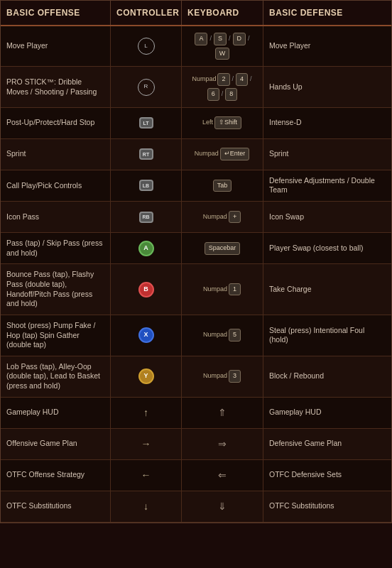  Describe the element at coordinates (55, 186) in the screenshot. I see `offense-cell: Call Play/Pick Controls` at that location.